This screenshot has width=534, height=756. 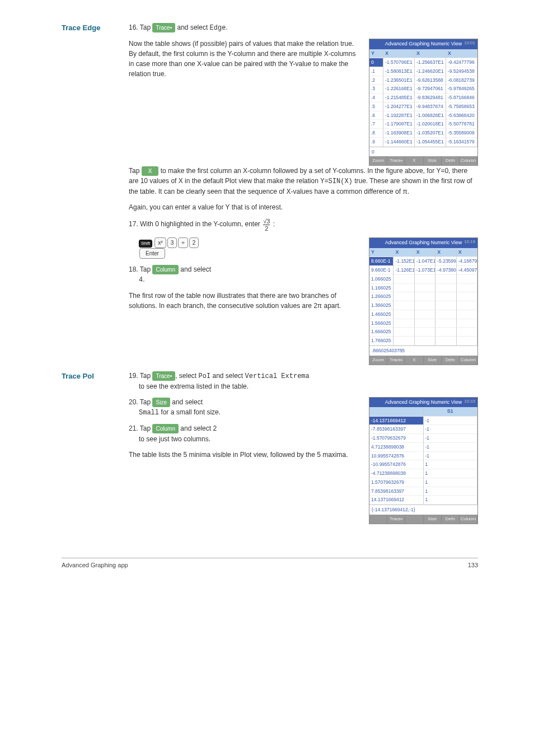 I want to click on table-row: 1.666025, so click(x=423, y=332).